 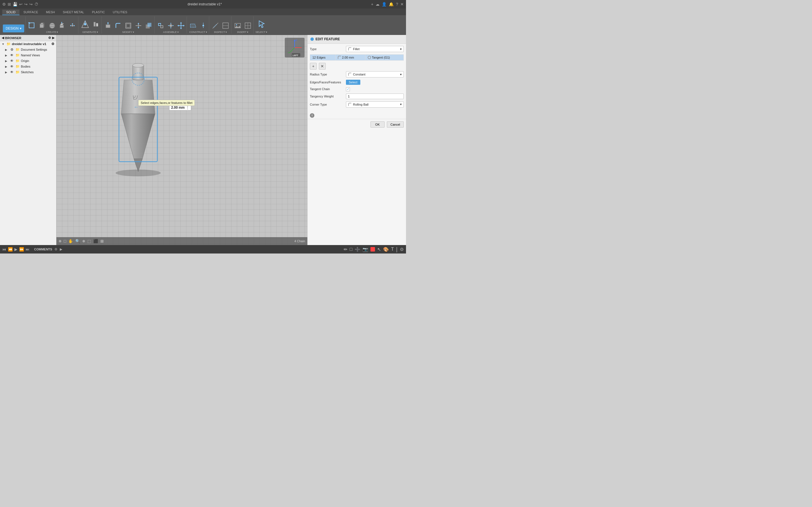 I want to click on close-button: ✕, so click(x=402, y=4).